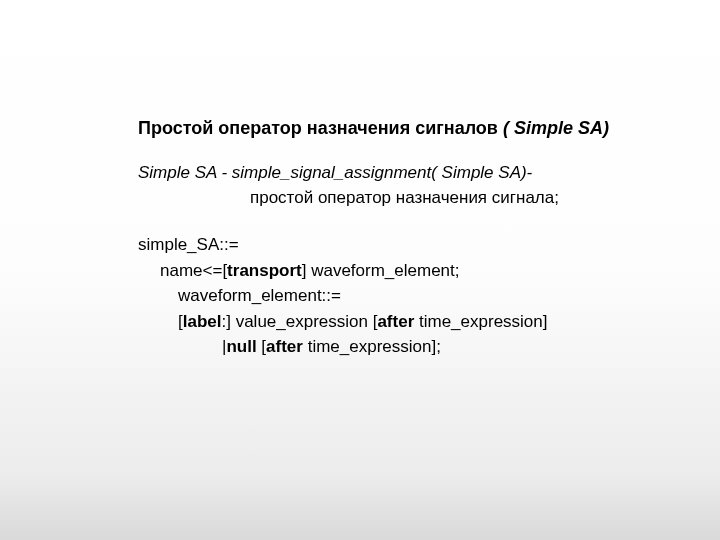 Image resolution: width=720 pixels, height=540 pixels. Describe the element at coordinates (556, 128) in the screenshot. I see `title-paren: ( Simple SA)` at that location.